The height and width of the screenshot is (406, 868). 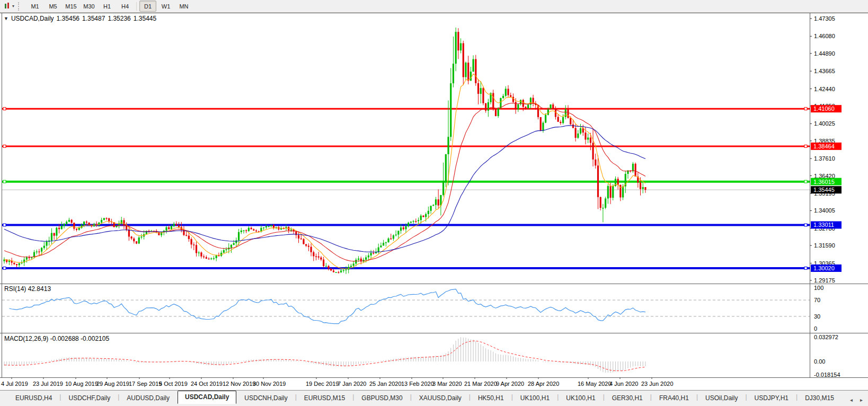 I want to click on date-tick-label: 10 Aug 2019, so click(x=82, y=384).